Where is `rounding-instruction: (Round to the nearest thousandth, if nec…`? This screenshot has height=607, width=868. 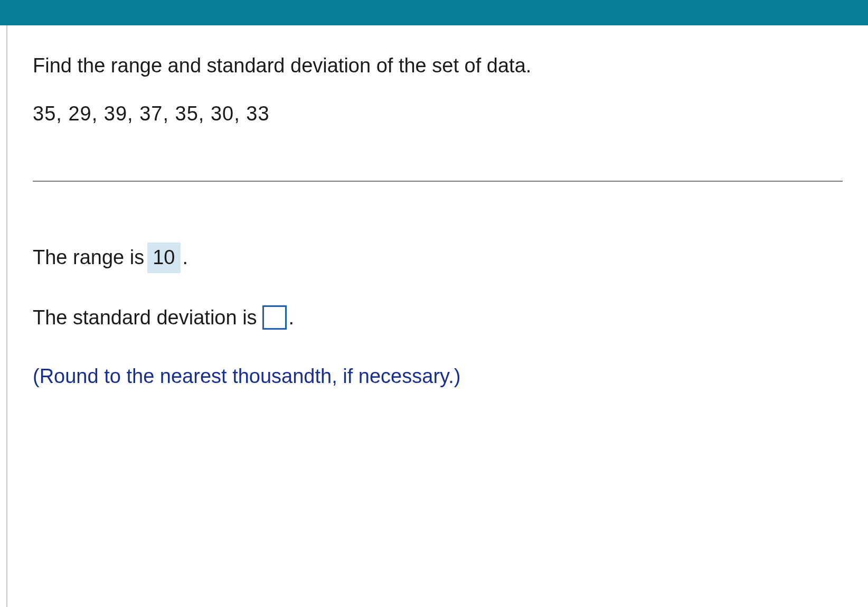 rounding-instruction: (Round to the nearest thousandth, if nec… is located at coordinates (438, 376).